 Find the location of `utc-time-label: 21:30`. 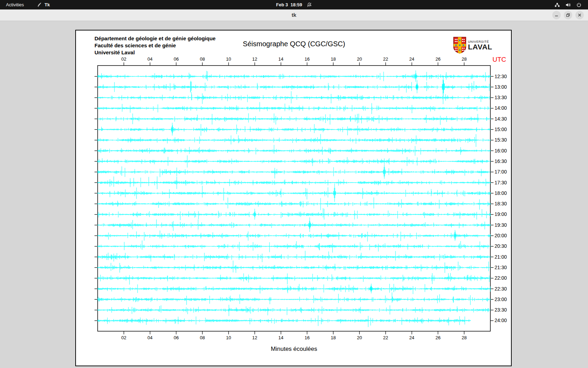

utc-time-label: 21:30 is located at coordinates (500, 267).